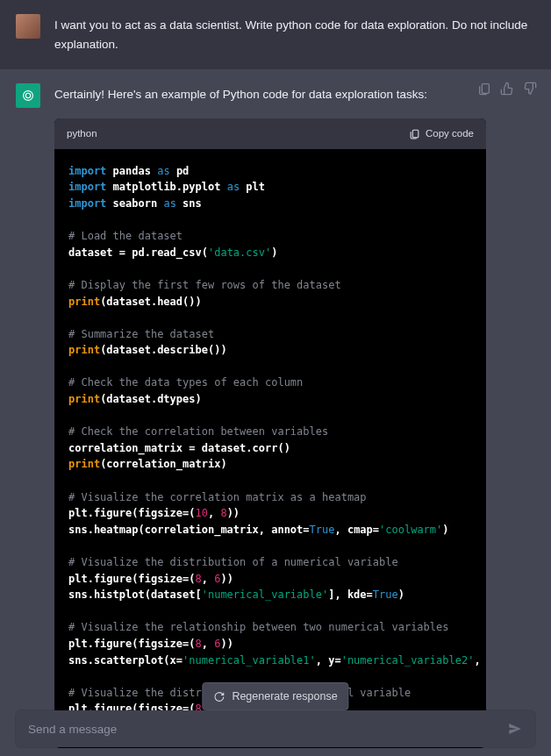 Image resolution: width=551 pixels, height=756 pixels. Describe the element at coordinates (295, 35) in the screenshot. I see `user-text: I want you to act as a data scientist. W…` at that location.